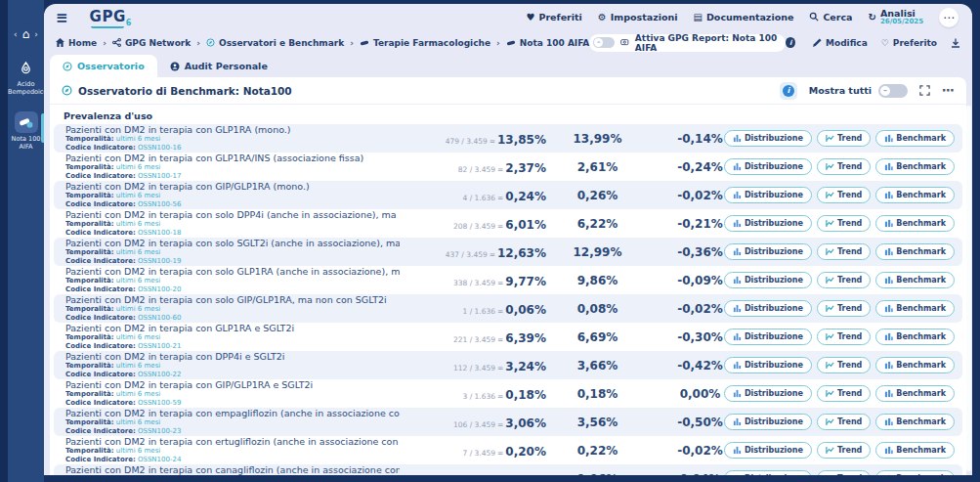  I want to click on indicator-code: OSSN100-20, so click(159, 289).